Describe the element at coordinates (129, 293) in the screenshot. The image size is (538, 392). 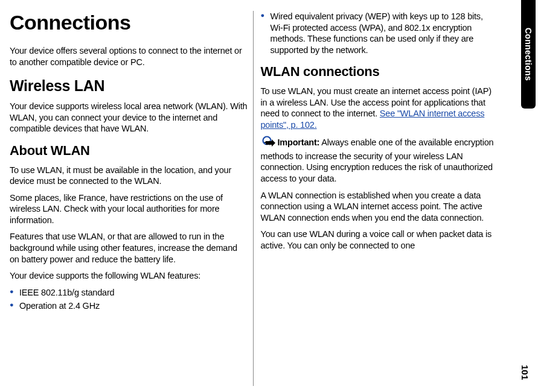
I see `list-item: IEEE 802.11b/g standard` at that location.